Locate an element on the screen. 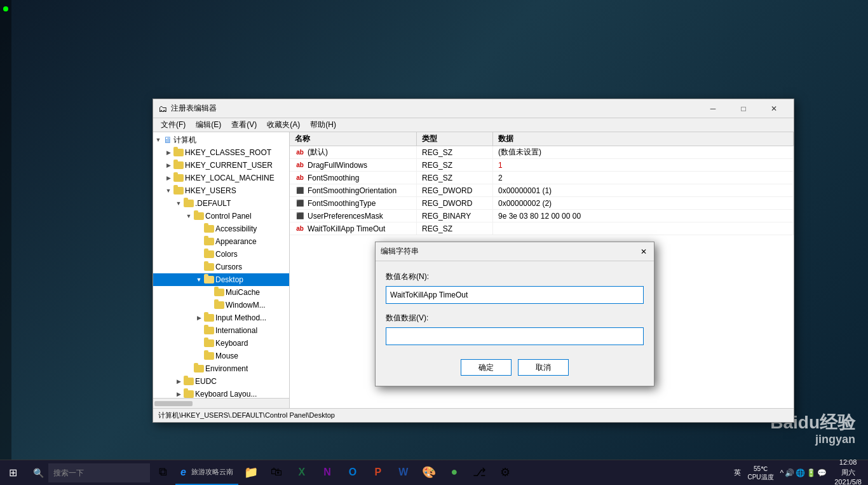 This screenshot has height=485, width=868. tree-node-windowm: ▶ WindowM... is located at coordinates (221, 305).